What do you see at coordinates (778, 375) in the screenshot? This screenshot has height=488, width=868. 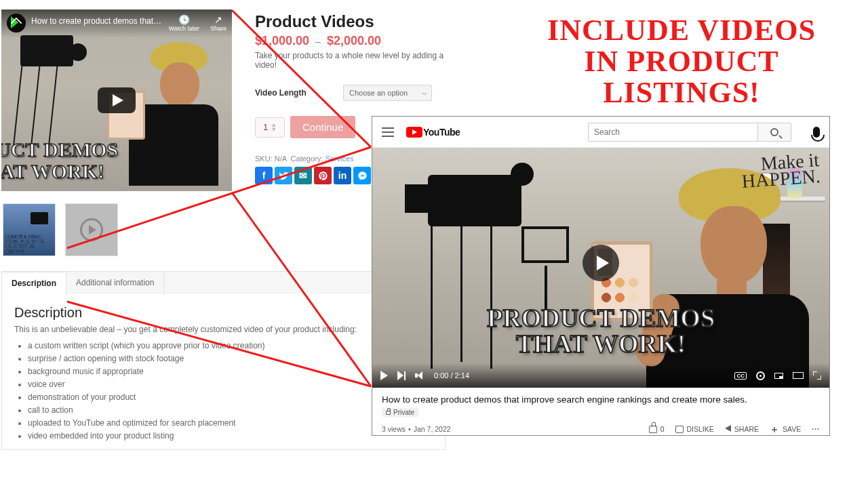 I see `miniplayer-button` at bounding box center [778, 375].